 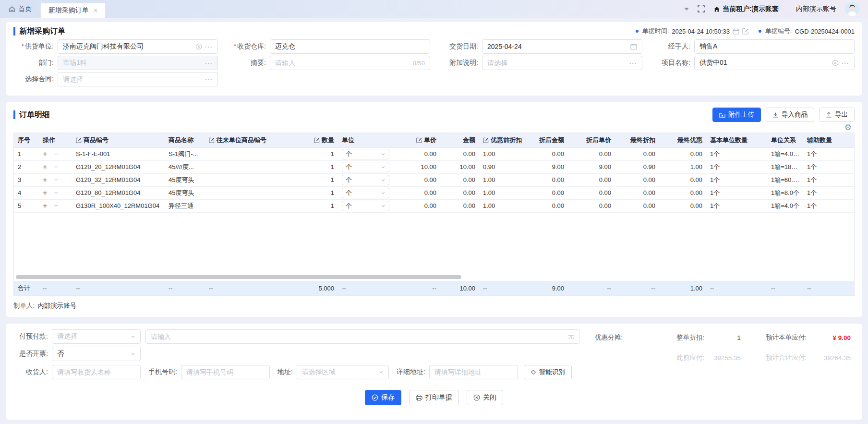 What do you see at coordinates (248, 47) in the screenshot?
I see `warehouse-label: *收货仓库:` at bounding box center [248, 47].